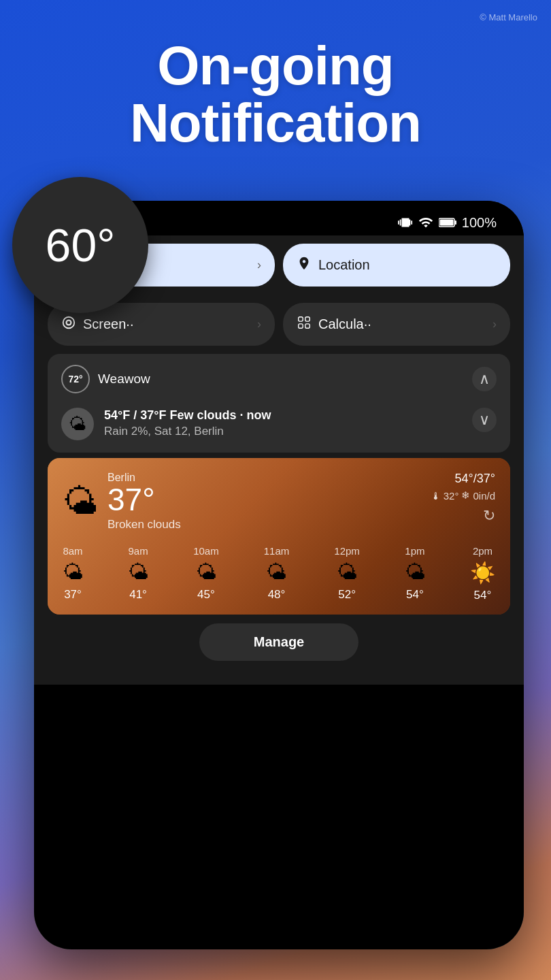  What do you see at coordinates (347, 551) in the screenshot?
I see `hour-label-12pm: 12pm` at bounding box center [347, 551].